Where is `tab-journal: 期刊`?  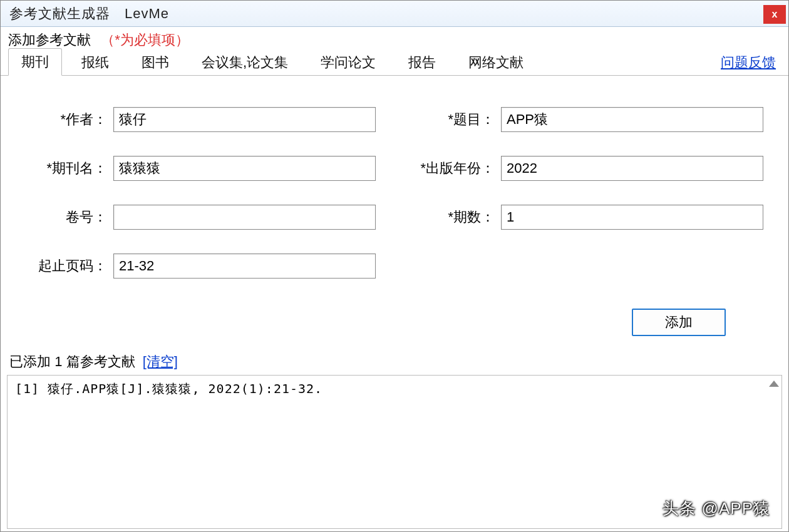
tab-journal: 期刊 is located at coordinates (35, 62).